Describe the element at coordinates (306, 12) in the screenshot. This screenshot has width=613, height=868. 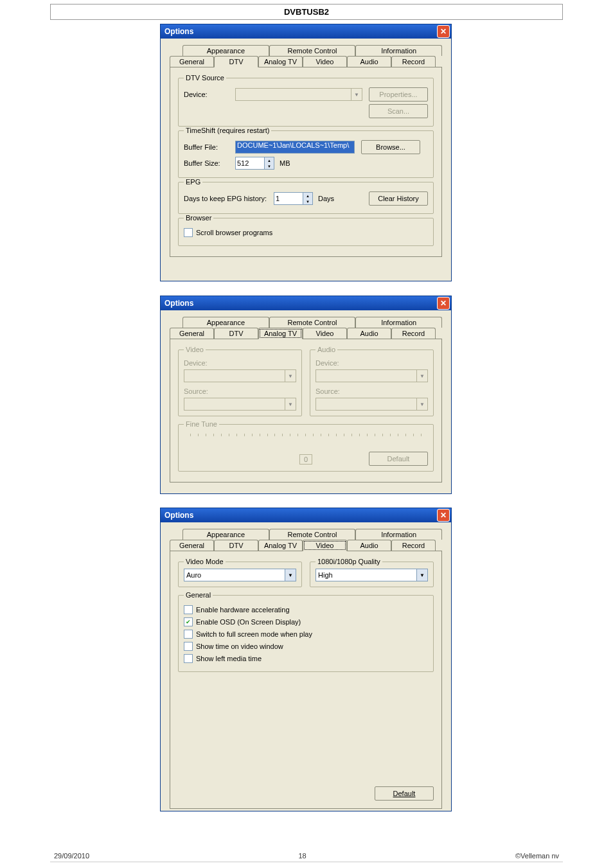
I see `header-title: DVBTUSB2` at that location.